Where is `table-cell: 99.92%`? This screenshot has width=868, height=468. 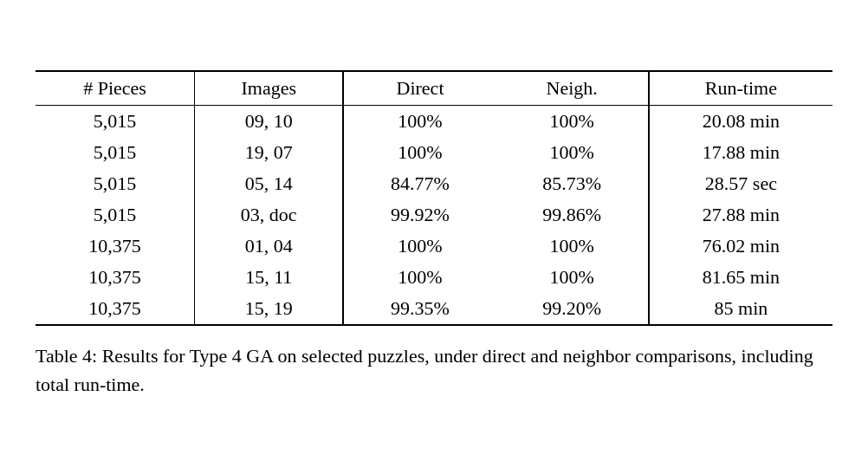
table-cell: 99.92% is located at coordinates (419, 215).